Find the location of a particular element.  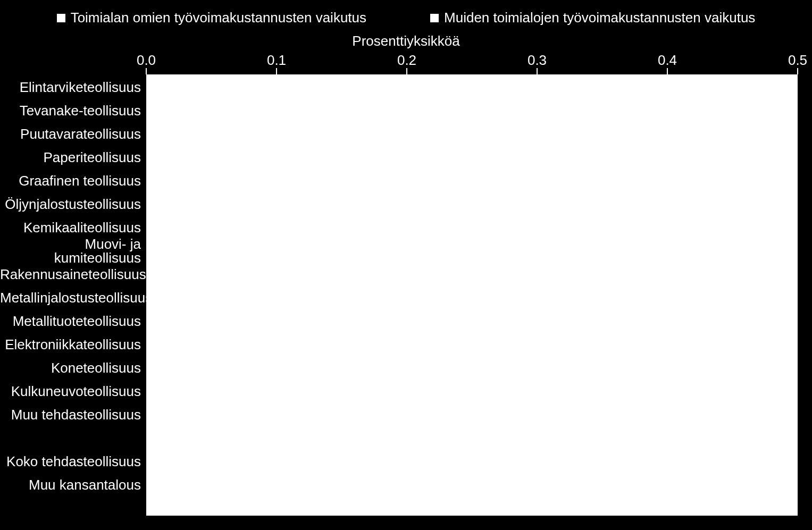

x-axis-title: Prosenttiyksikköä is located at coordinates (406, 41).